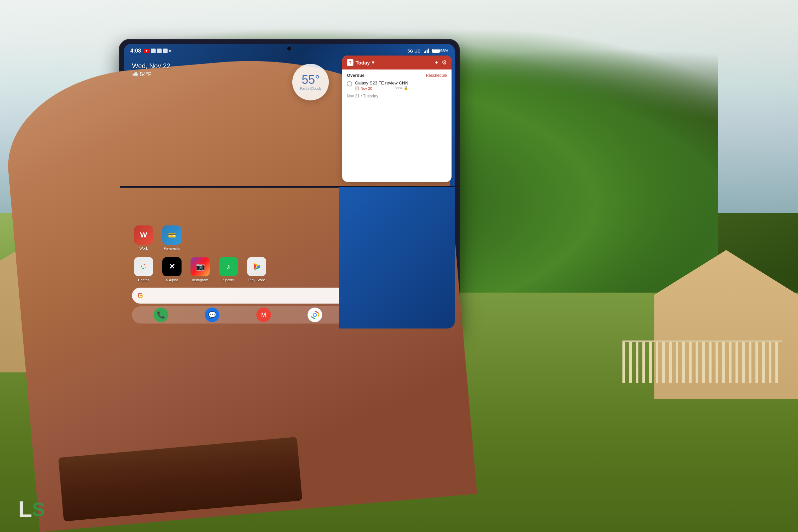 The width and height of the screenshot is (798, 532). I want to click on spotify-icon: ♪, so click(229, 267).